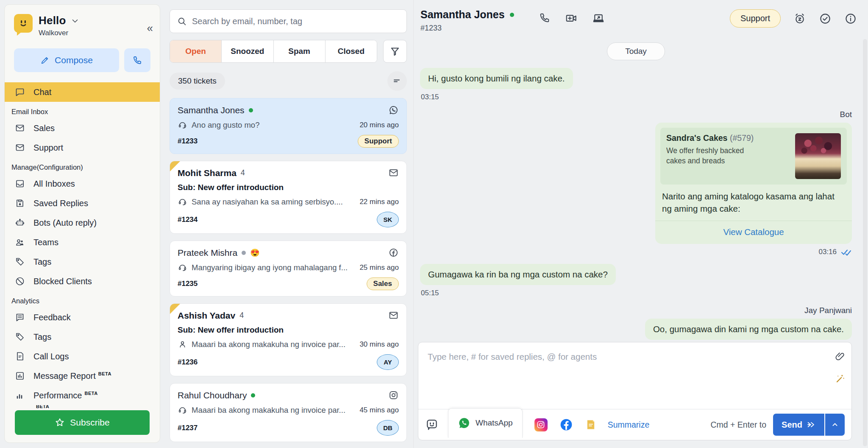 This screenshot has width=868, height=448. I want to click on sidebar-item-all-inboxes: All Inboxes, so click(82, 184).